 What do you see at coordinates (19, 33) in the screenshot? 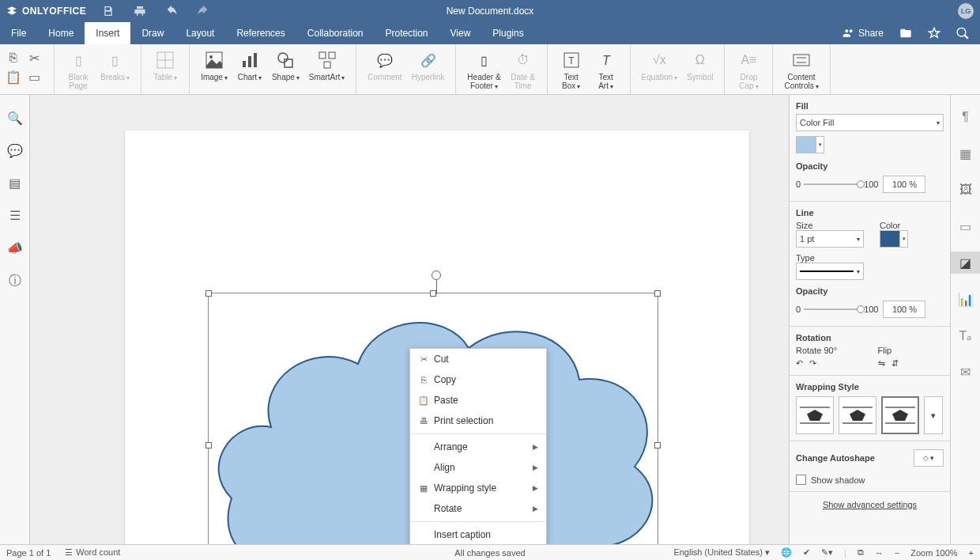
I see `tab-file: File` at bounding box center [19, 33].